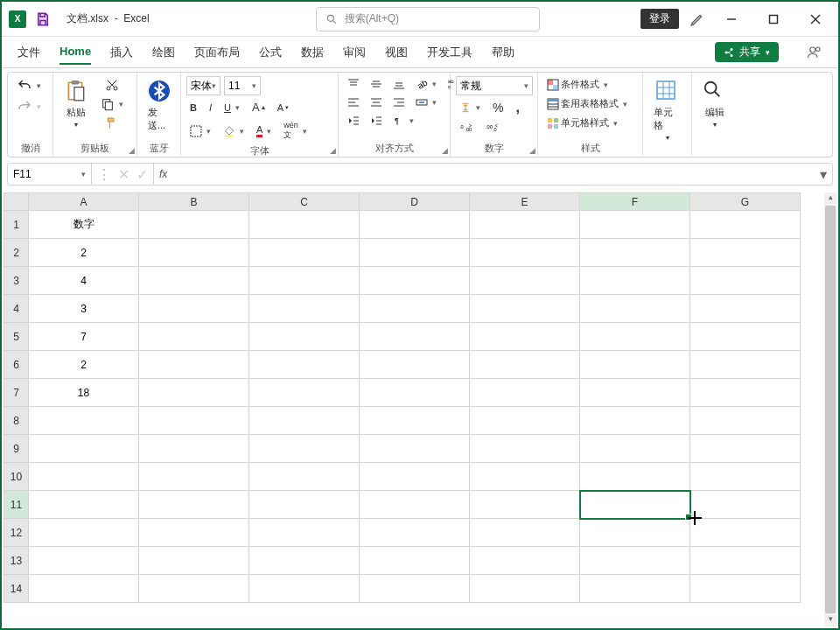 Image resolution: width=840 pixels, height=630 pixels. Describe the element at coordinates (746, 561) in the screenshot. I see `cell-G13` at that location.